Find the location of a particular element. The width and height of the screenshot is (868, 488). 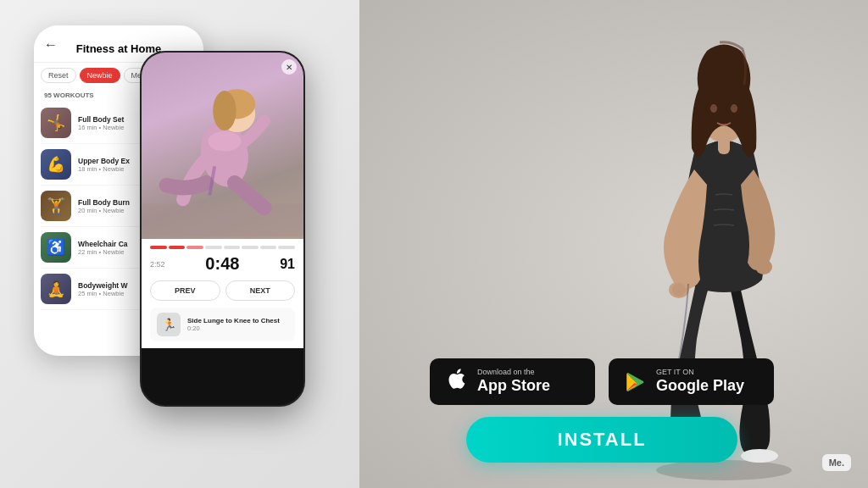

tab-reset: Reset is located at coordinates (58, 75).